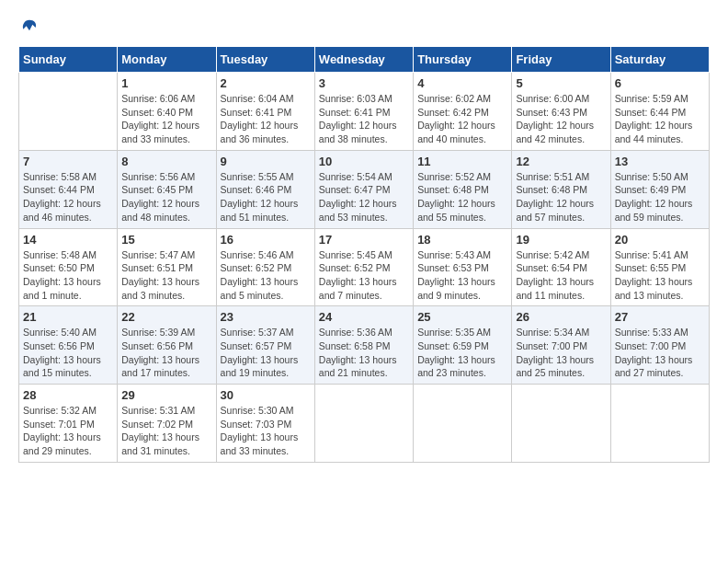  I want to click on calendar-cell: 12Sunrise: 5:51 AM Sunset: 6:48 PM Dayli…, so click(561, 190).